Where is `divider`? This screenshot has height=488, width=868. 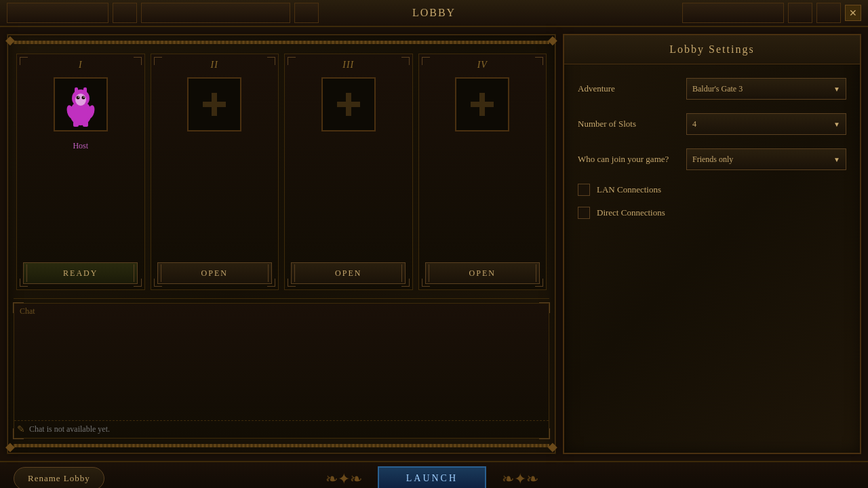 divider is located at coordinates (281, 298).